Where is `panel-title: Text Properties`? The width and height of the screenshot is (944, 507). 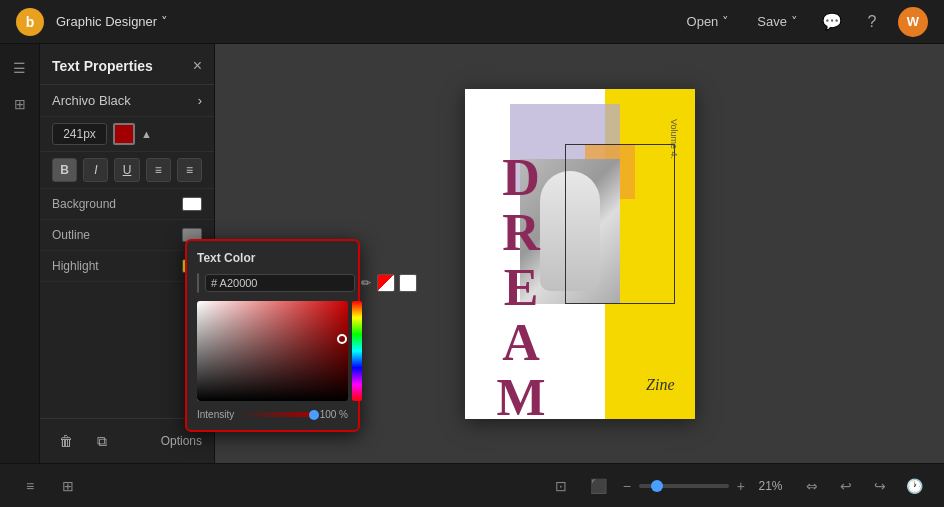 panel-title: Text Properties is located at coordinates (102, 66).